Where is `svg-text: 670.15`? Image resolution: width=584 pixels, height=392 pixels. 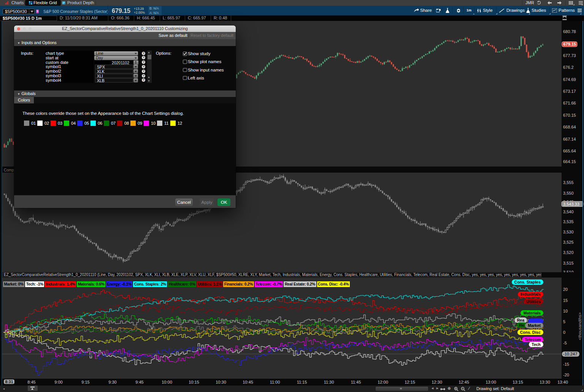 svg-text: 670.15 is located at coordinates (570, 115).